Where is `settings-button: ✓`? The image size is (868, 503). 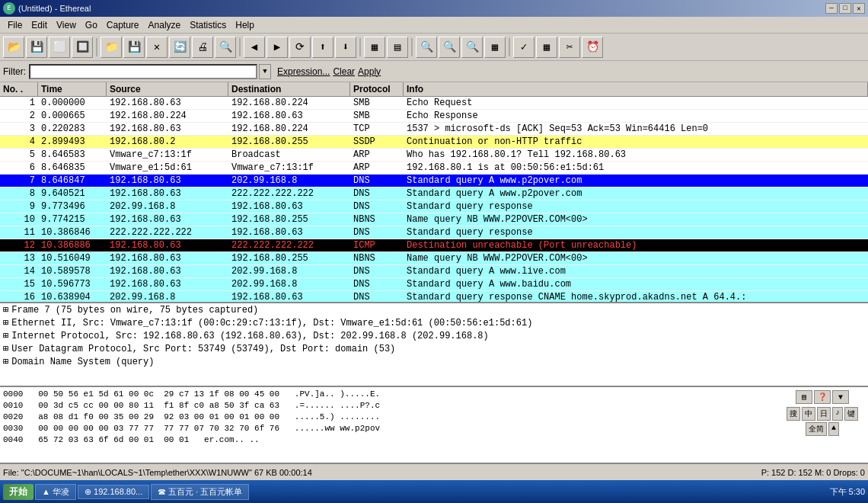
settings-button: ✓ is located at coordinates (524, 47).